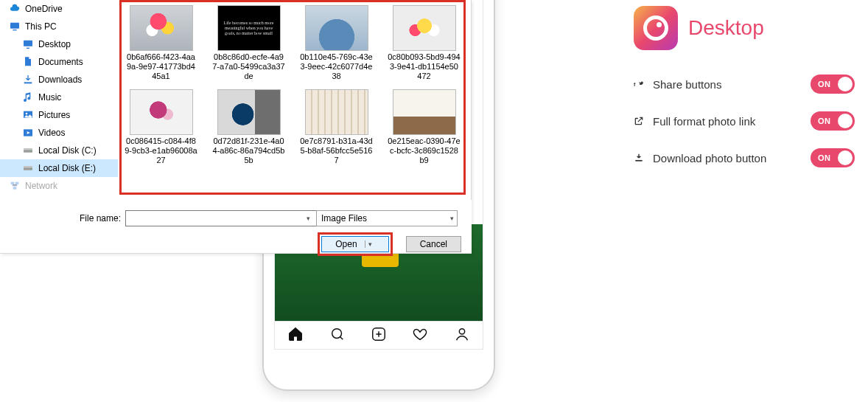 Image resolution: width=868 pixels, height=402 pixels. What do you see at coordinates (424, 128) in the screenshot?
I see `file-item: 0e215eac-0390-47ec-bcfc-3c869c1528b9` at bounding box center [424, 128].